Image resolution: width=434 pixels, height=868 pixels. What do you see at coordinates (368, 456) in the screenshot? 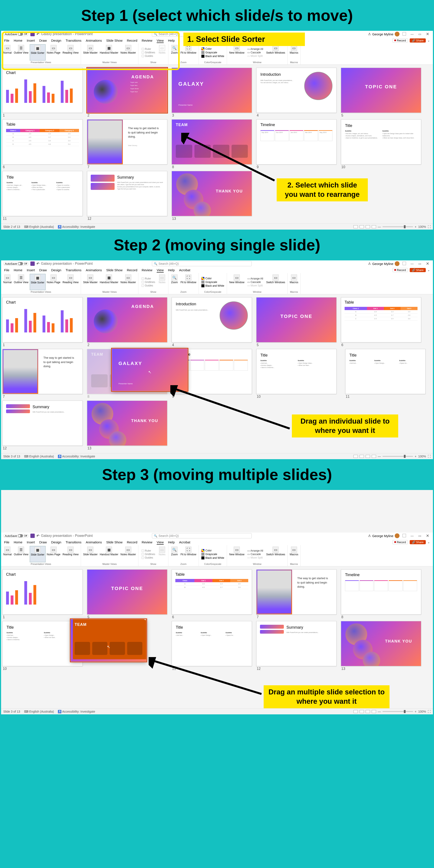
I see `reading-view-icon` at bounding box center [368, 456].